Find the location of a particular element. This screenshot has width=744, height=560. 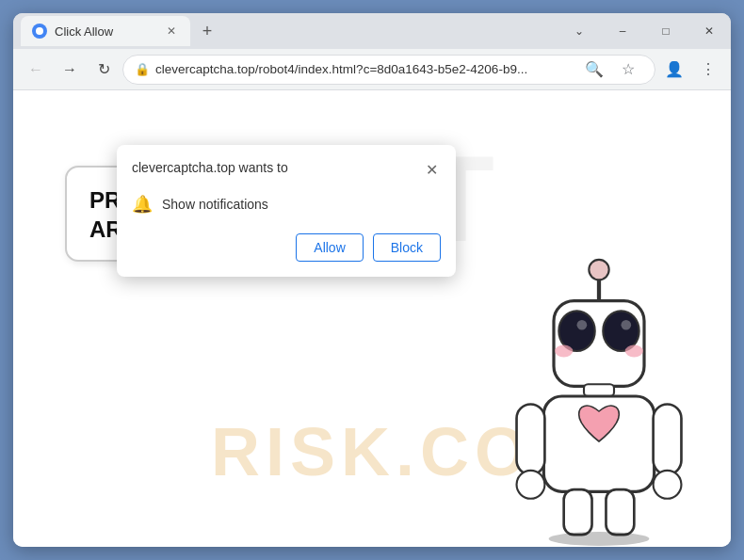

new-tab-button: + is located at coordinates (207, 31).